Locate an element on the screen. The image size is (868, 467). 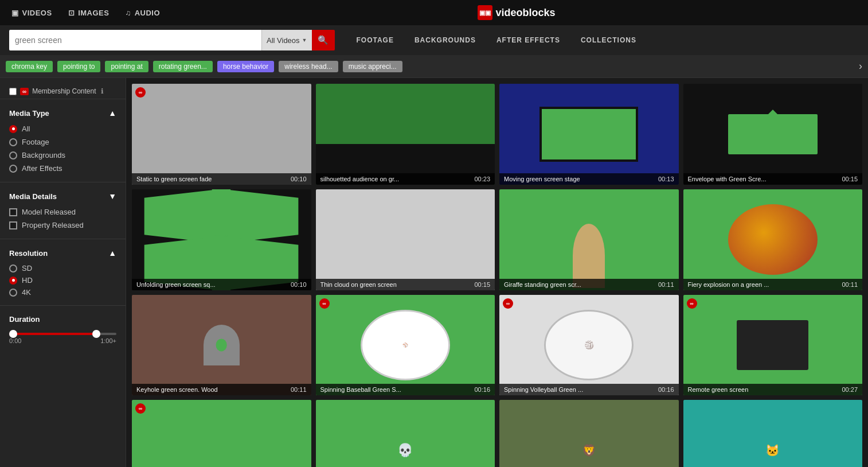
media-type-all: All is located at coordinates (63, 129).